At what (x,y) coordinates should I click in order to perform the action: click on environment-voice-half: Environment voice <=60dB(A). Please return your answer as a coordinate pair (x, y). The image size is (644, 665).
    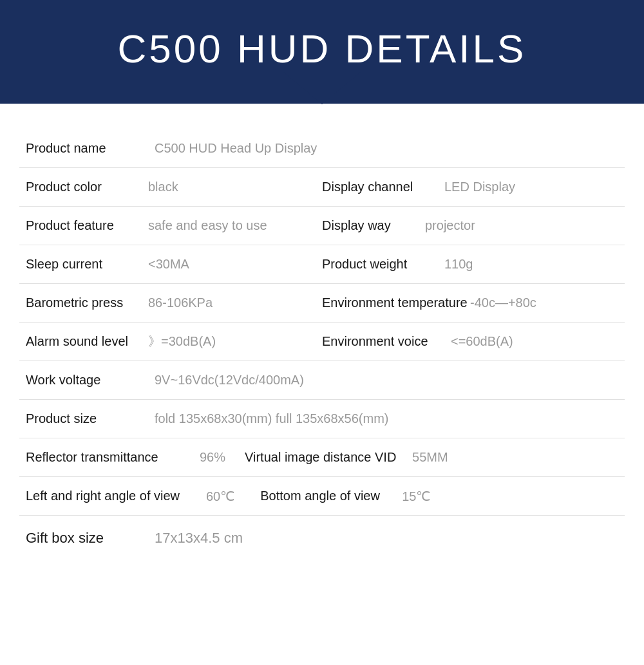
    Looking at the image, I should click on (470, 341).